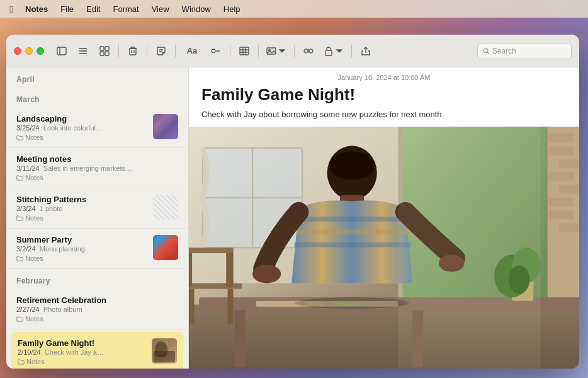  What do you see at coordinates (83, 51) in the screenshot?
I see `list-view-button` at bounding box center [83, 51].